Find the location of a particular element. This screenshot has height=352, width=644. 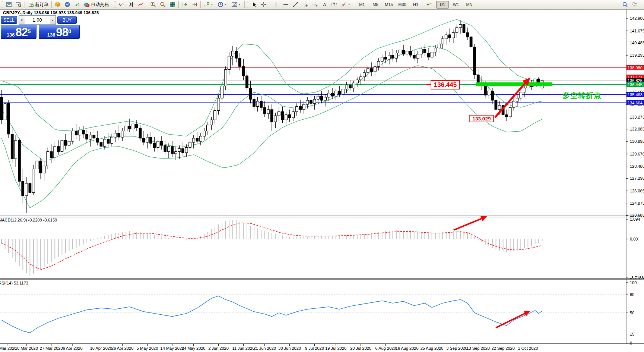

auto-trading-icon is located at coordinates (87, 4).